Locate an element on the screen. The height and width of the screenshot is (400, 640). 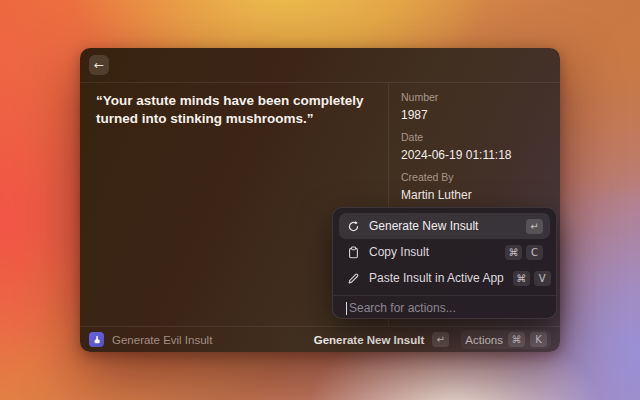
metadata-value: 1987 is located at coordinates (474, 115).